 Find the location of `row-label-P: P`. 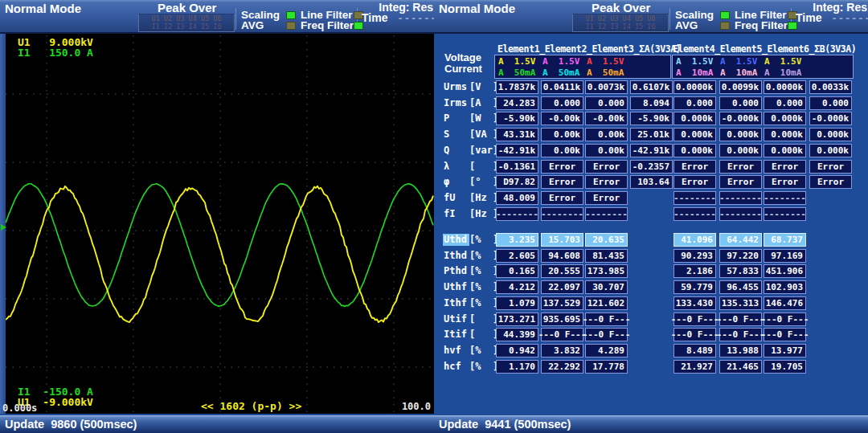

row-label-P: P is located at coordinates (447, 118).